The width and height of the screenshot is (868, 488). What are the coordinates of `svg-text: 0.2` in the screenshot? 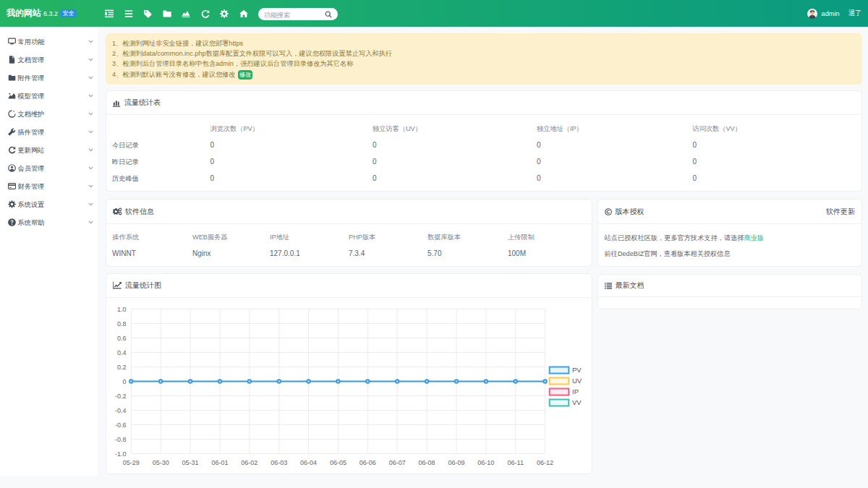 It's located at (122, 367).